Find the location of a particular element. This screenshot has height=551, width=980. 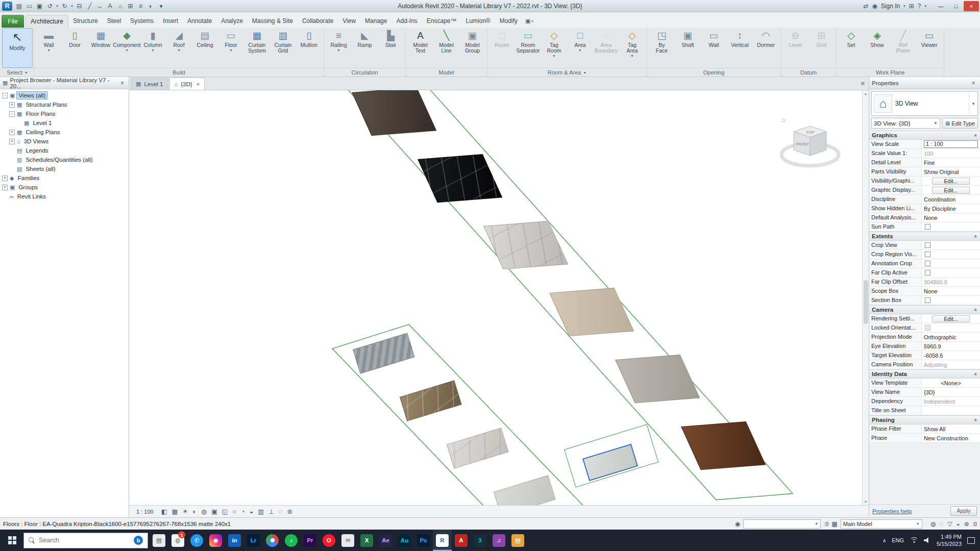

tab-file: File is located at coordinates (13, 21).